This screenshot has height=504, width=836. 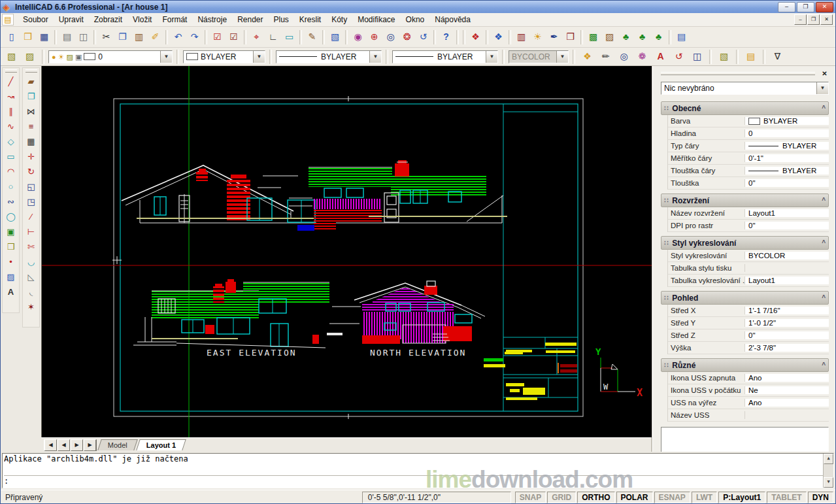 I want to click on materials-icon: ▥, so click(x=522, y=37).